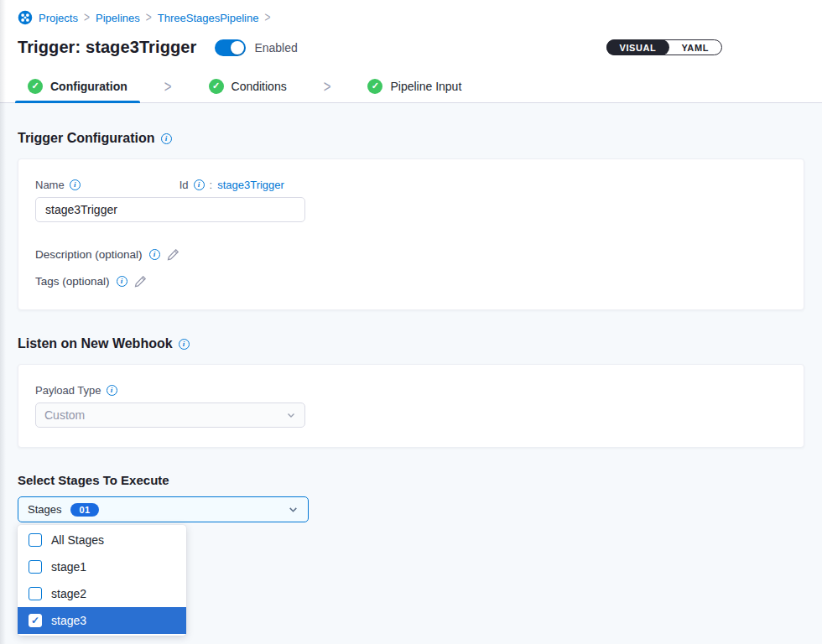 Image resolution: width=822 pixels, height=644 pixels. What do you see at coordinates (170, 415) in the screenshot?
I see `payload-type-select: Custom` at bounding box center [170, 415].